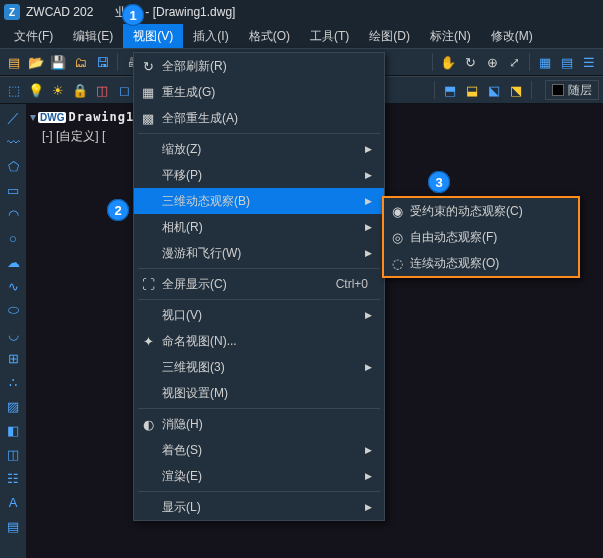 This screenshot has height=558, width=603. Describe the element at coordinates (153, 36) in the screenshot. I see `menu-view: 视图(V)` at that location.